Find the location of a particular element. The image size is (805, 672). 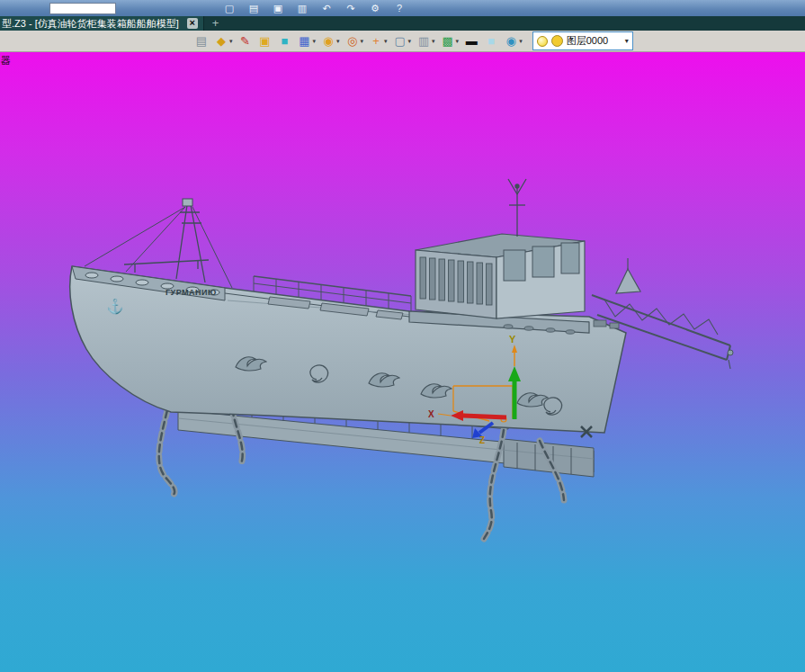

line-width-icon: ▬ is located at coordinates (471, 41).